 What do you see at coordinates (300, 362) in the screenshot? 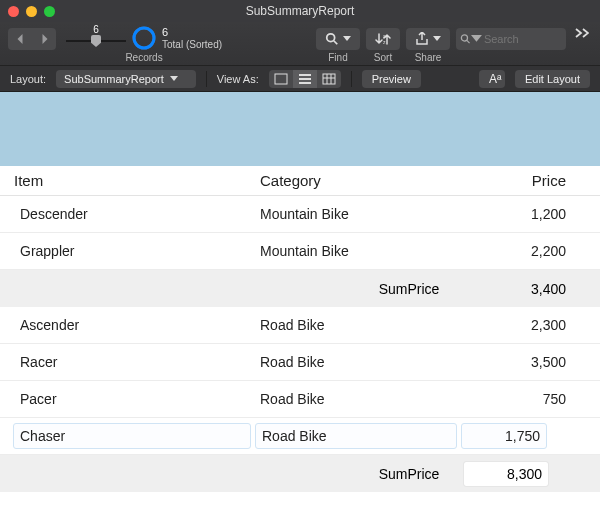
I see `table-row: RacerRoad Bike3,500` at bounding box center [300, 362].